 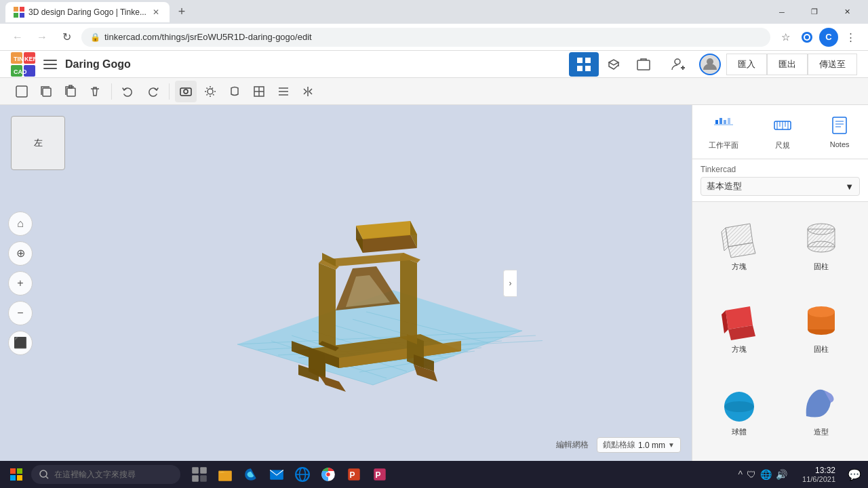 What do you see at coordinates (614, 64) in the screenshot?
I see `learn-button` at bounding box center [614, 64].